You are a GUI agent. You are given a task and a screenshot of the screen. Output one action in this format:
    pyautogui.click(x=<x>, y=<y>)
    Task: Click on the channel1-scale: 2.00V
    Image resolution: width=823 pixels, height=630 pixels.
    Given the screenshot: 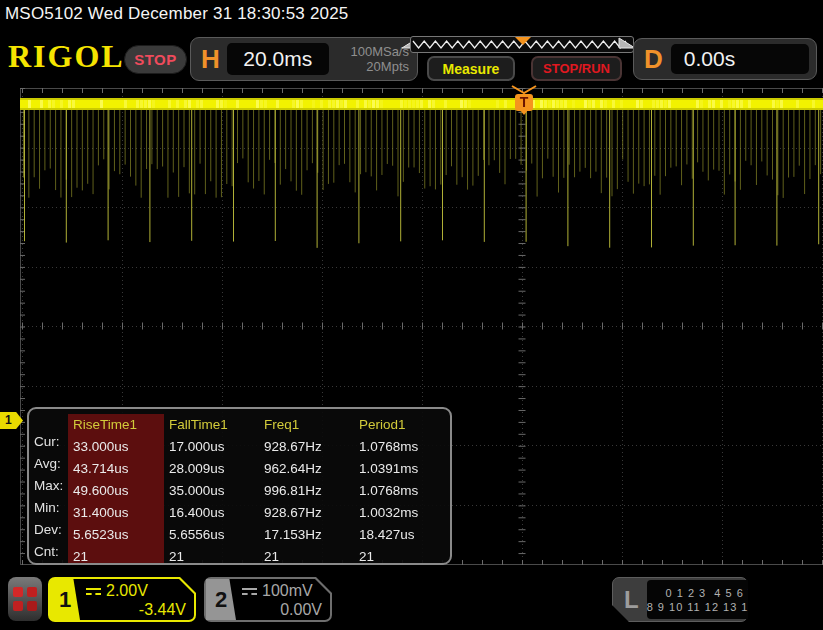 What is the action you would take?
    pyautogui.click(x=127, y=590)
    